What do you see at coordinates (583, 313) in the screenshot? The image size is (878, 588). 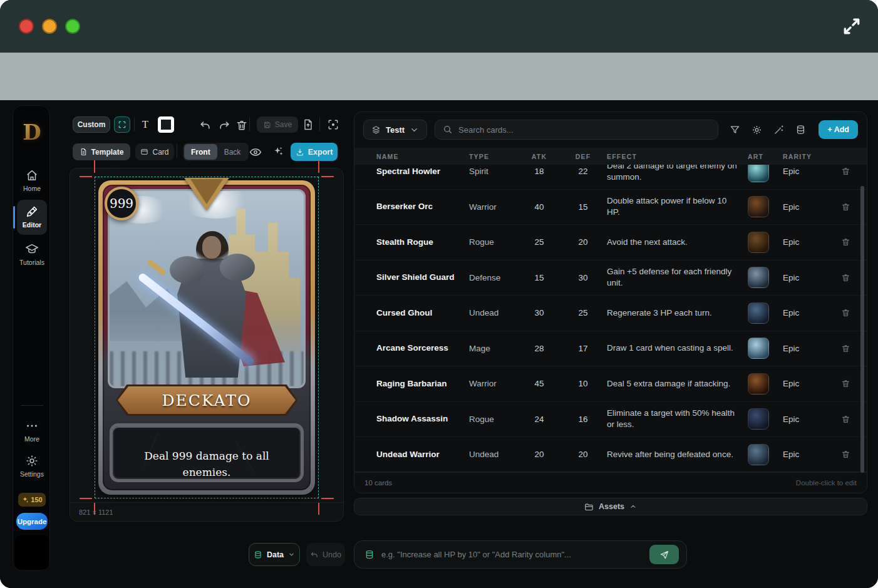 I see `cell-def: 25` at bounding box center [583, 313].